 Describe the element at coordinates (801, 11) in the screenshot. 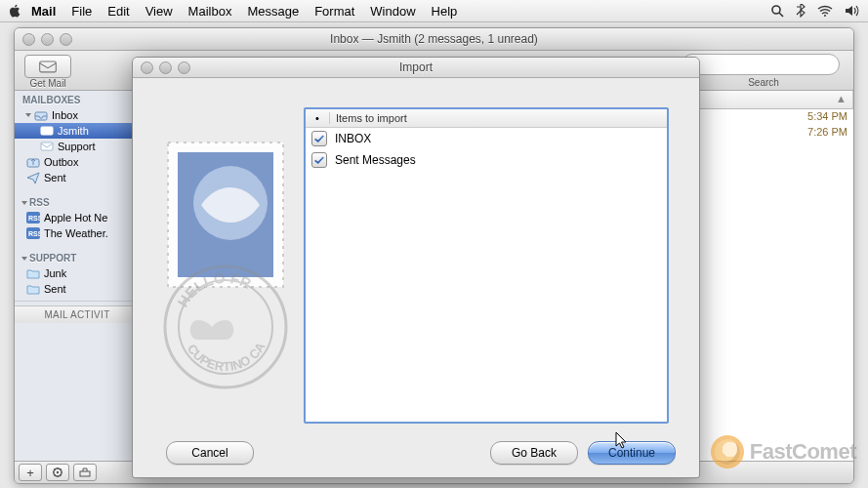

I see `bluetooth-icon` at that location.